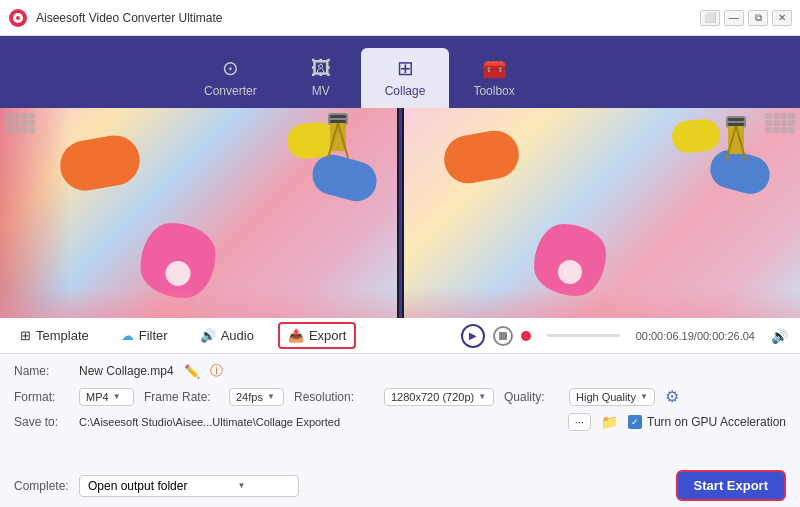  What do you see at coordinates (271, 396) in the screenshot?
I see `framerate-arrow: ▼` at bounding box center [271, 396].